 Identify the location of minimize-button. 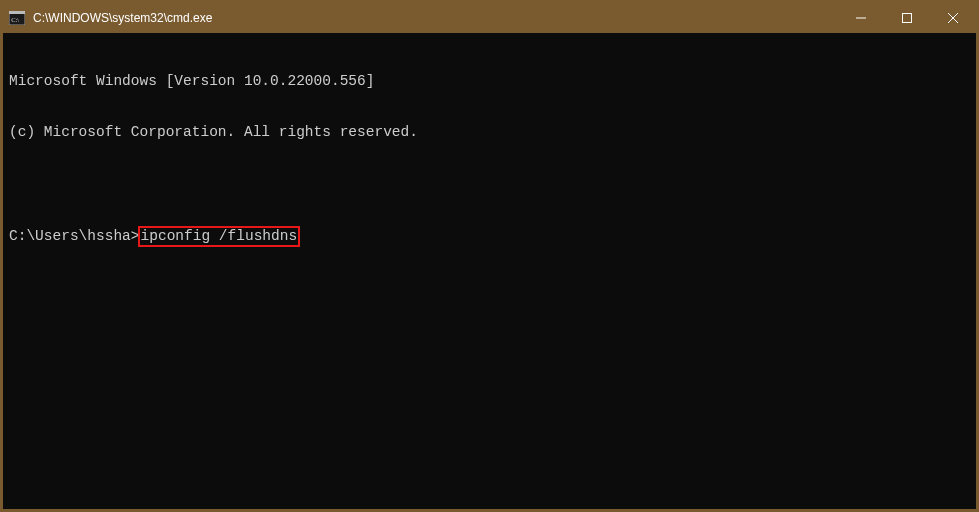
(861, 18).